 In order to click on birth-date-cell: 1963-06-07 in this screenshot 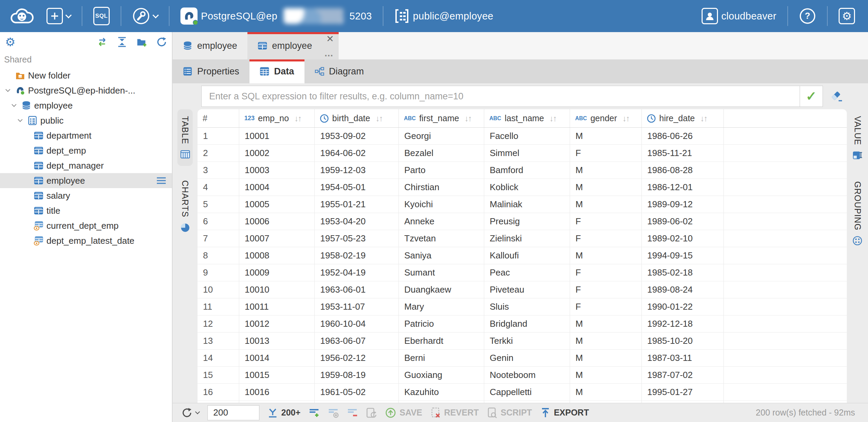, I will do `click(357, 341)`.